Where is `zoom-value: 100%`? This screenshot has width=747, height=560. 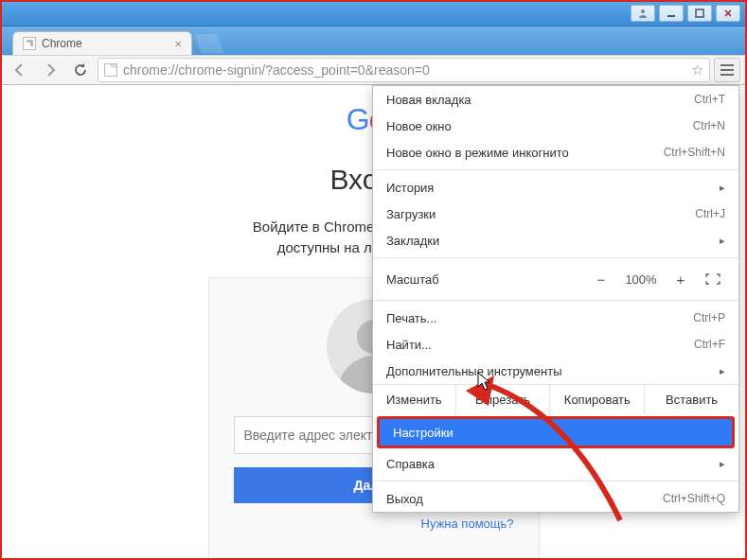
zoom-value: 100% is located at coordinates (641, 280).